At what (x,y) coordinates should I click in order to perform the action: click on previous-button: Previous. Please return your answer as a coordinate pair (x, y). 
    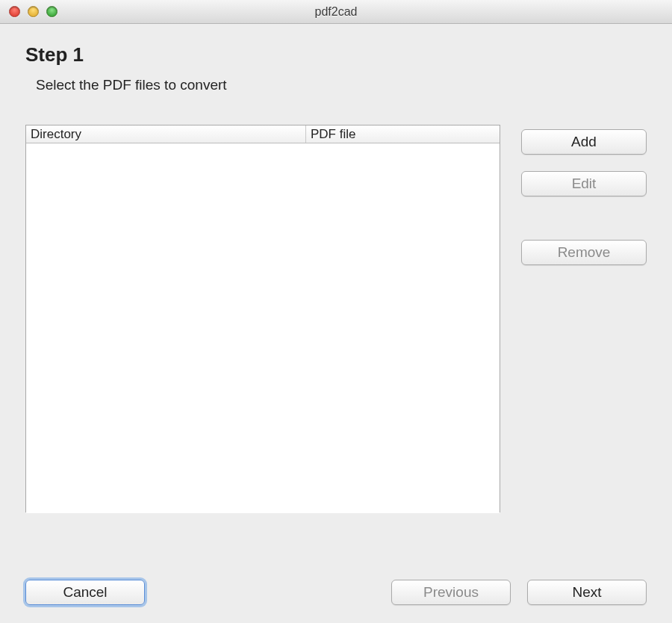
    Looking at the image, I should click on (451, 592).